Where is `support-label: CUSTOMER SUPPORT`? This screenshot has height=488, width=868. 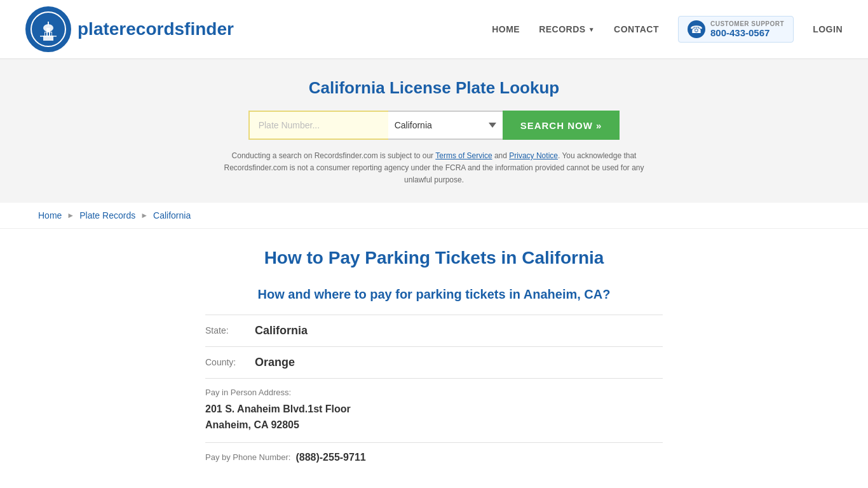 support-label: CUSTOMER SUPPORT is located at coordinates (747, 24).